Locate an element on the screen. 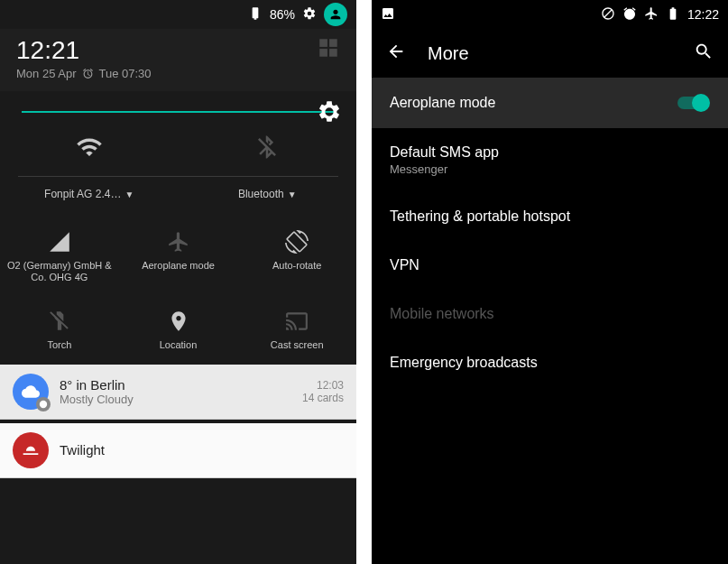  setting-emergency: Emergency broadcasts is located at coordinates (550, 363).